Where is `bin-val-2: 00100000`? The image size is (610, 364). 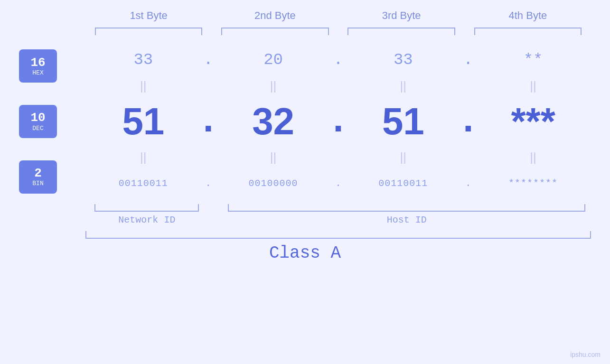
bin-val-2: 00100000 is located at coordinates (273, 183).